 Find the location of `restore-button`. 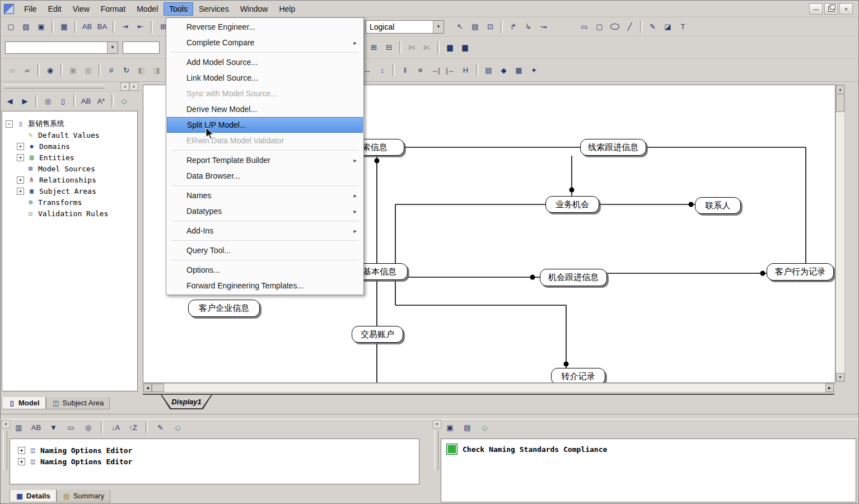

restore-button is located at coordinates (831, 9).